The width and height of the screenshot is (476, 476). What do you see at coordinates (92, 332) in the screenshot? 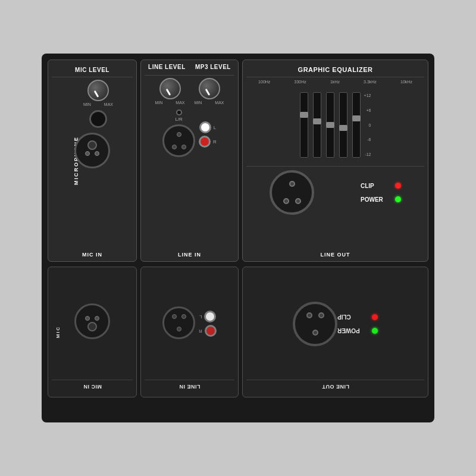
I see `bottom-mic-section: MIC IN MIC` at bounding box center [92, 332].